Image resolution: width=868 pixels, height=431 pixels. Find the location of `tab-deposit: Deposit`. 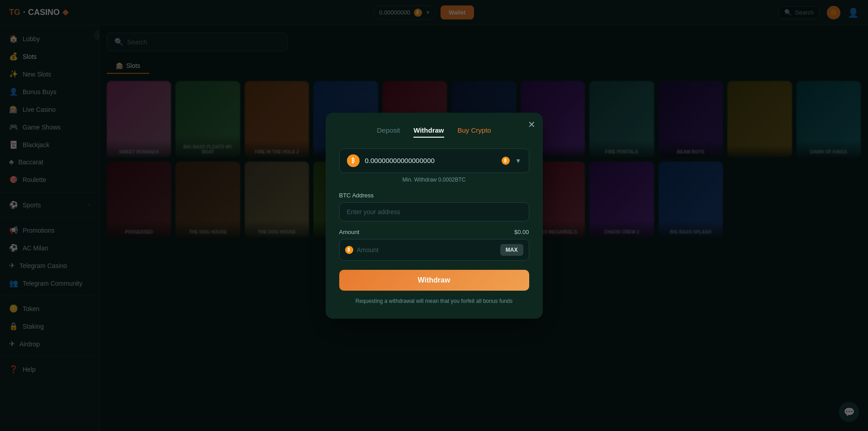

tab-deposit: Deposit is located at coordinates (388, 132).